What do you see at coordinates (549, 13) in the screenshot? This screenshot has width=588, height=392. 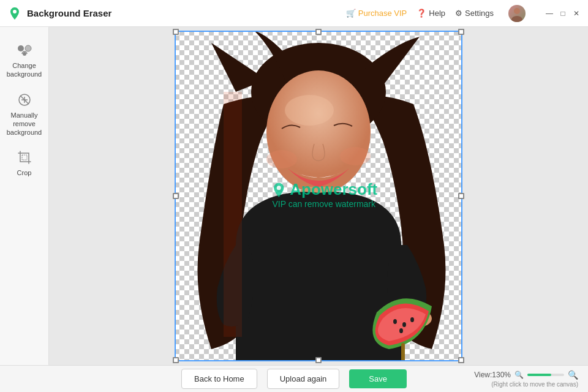 I see `minimize-button: —` at bounding box center [549, 13].